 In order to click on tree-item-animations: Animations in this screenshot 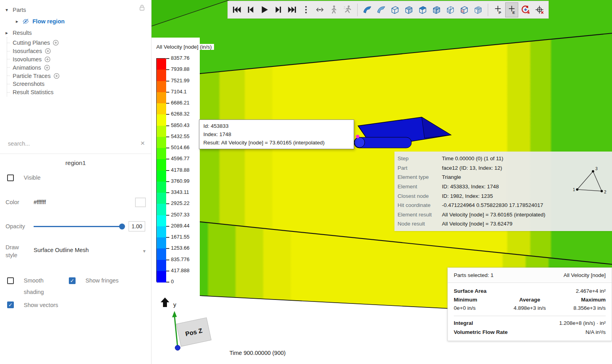, I will do `click(79, 67)`.